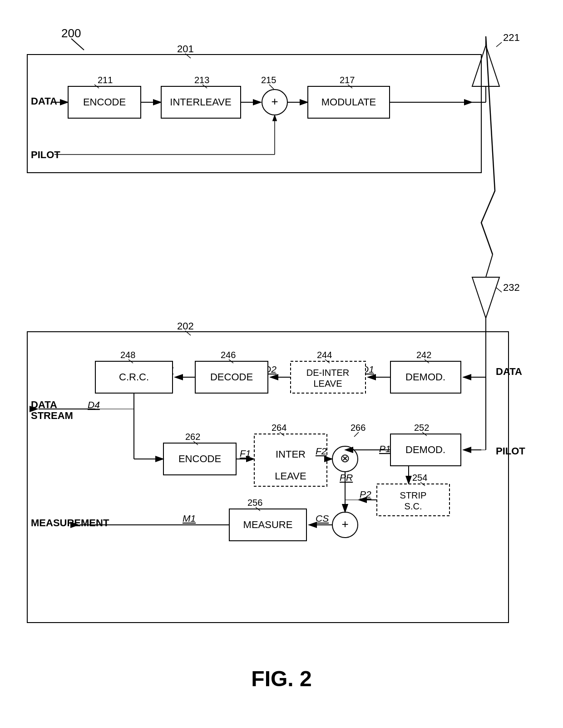 The height and width of the screenshot is (728, 563). Describe the element at coordinates (201, 102) in the screenshot. I see `svg-text: INTERLEAVE` at that location.